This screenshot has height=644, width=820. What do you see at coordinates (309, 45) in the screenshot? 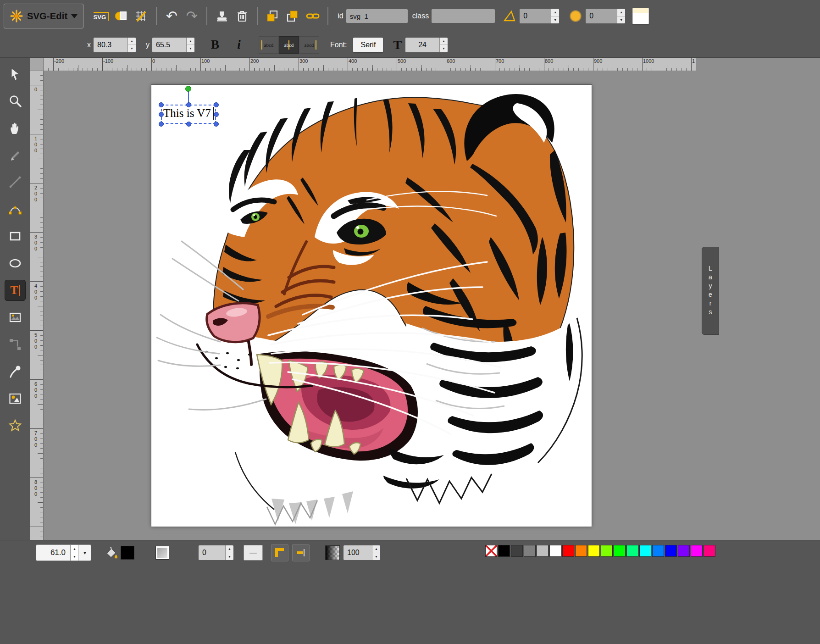
I see `text-anchor-end-button: abcd` at bounding box center [309, 45].